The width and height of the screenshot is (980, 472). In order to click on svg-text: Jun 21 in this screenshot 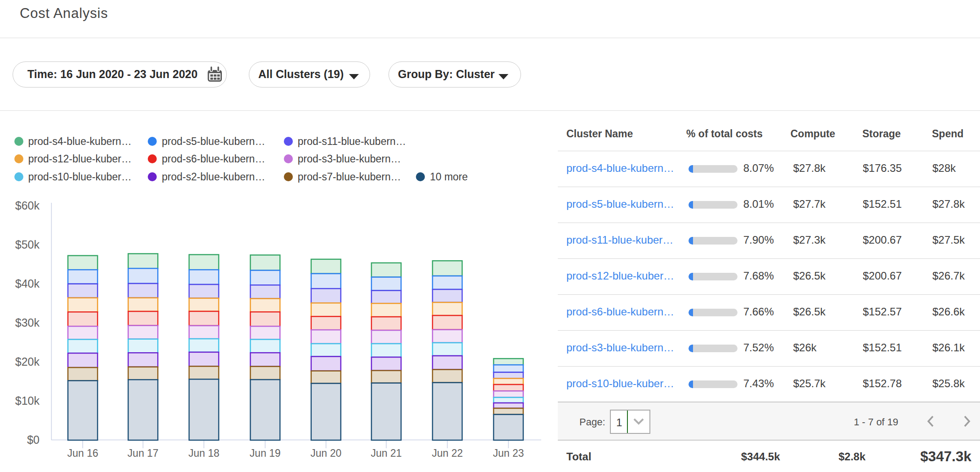, I will do `click(386, 453)`.